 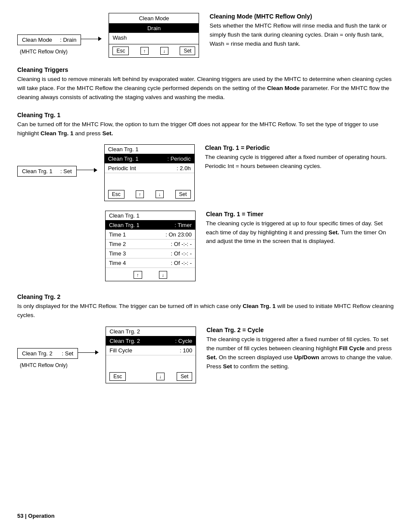 I want to click on timer-diagram: Clean Trg. 1 Clean Trg. 1 : Timer Time 1…, so click(x=206, y=246).